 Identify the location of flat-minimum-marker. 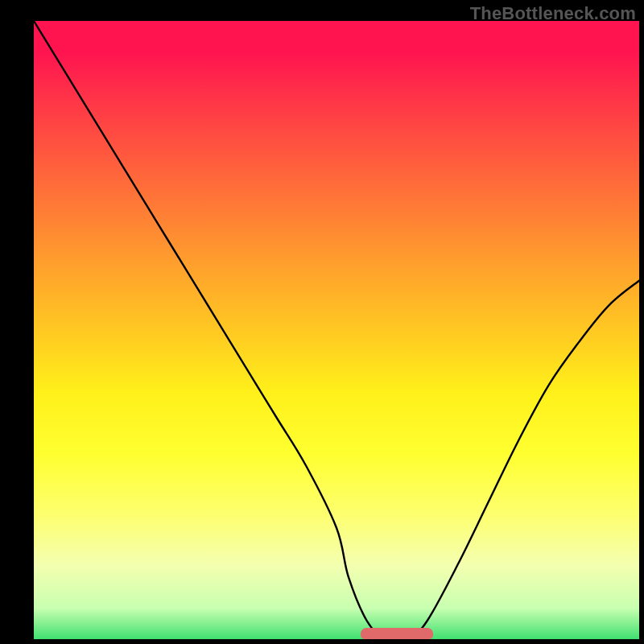
(397, 634).